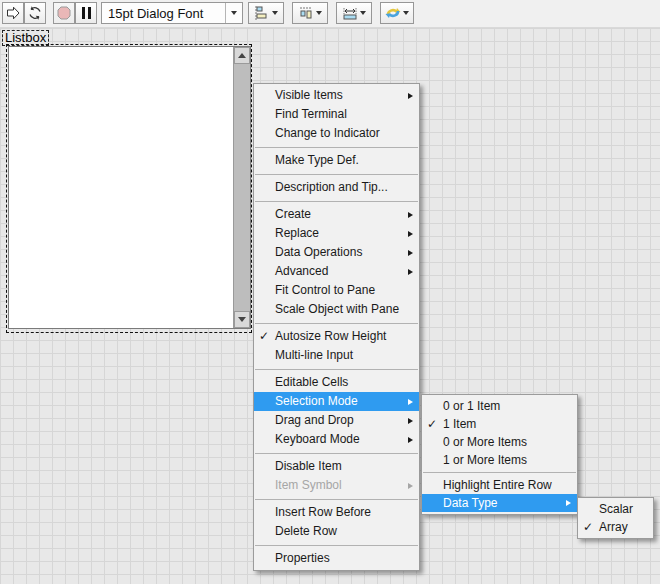 This screenshot has width=660, height=584. I want to click on menu-item-keyboard-mode: Keyboard Mode, so click(336, 440).